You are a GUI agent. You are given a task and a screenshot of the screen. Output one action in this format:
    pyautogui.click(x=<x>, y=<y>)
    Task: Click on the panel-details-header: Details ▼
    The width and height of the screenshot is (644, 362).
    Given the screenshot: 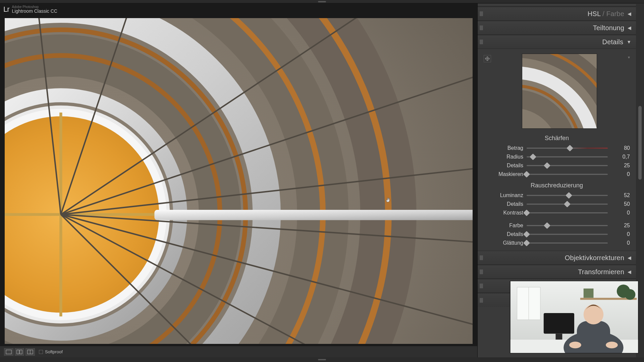 What is the action you would take?
    pyautogui.click(x=557, y=42)
    